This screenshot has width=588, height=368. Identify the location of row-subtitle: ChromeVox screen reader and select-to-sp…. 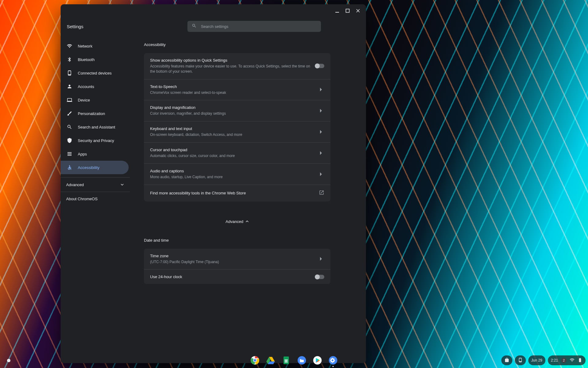
(188, 93).